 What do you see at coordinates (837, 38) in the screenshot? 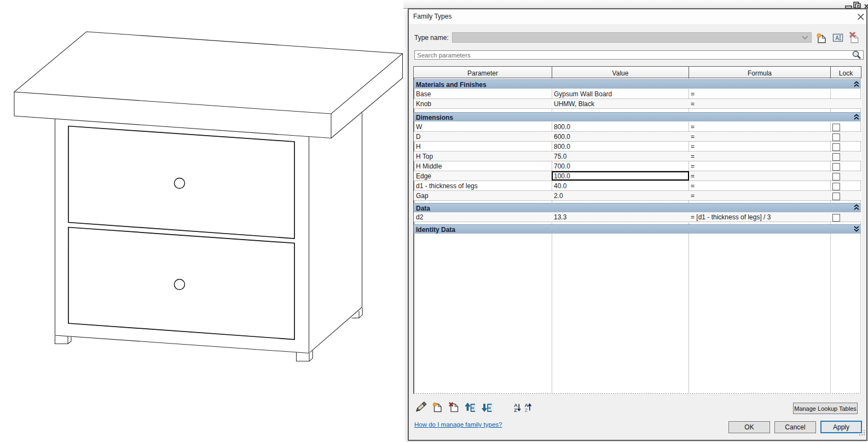
I see `svg-text: A` at bounding box center [837, 38].